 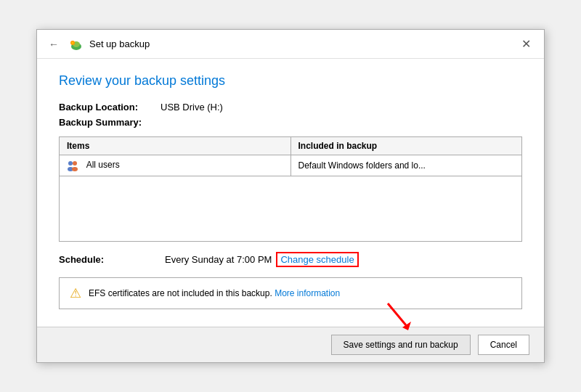 What do you see at coordinates (110, 260) in the screenshot?
I see `schedule-label: Schedule:` at bounding box center [110, 260].